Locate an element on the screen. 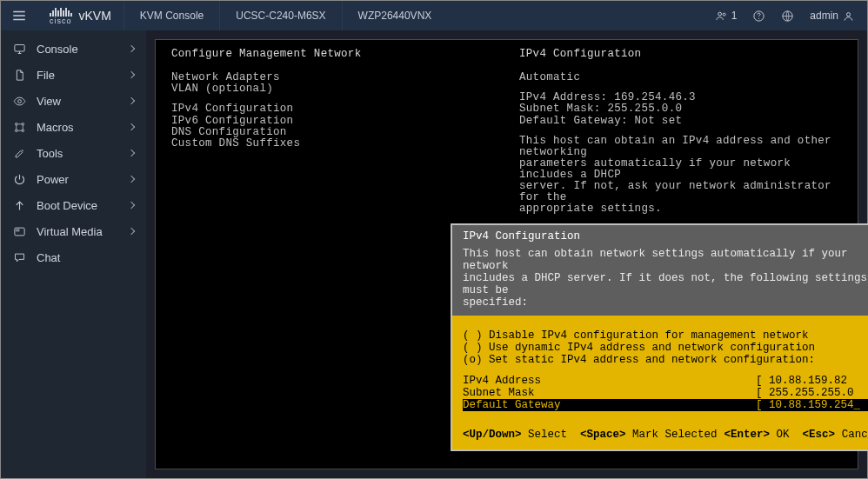  chat-icon is located at coordinates (19, 257).